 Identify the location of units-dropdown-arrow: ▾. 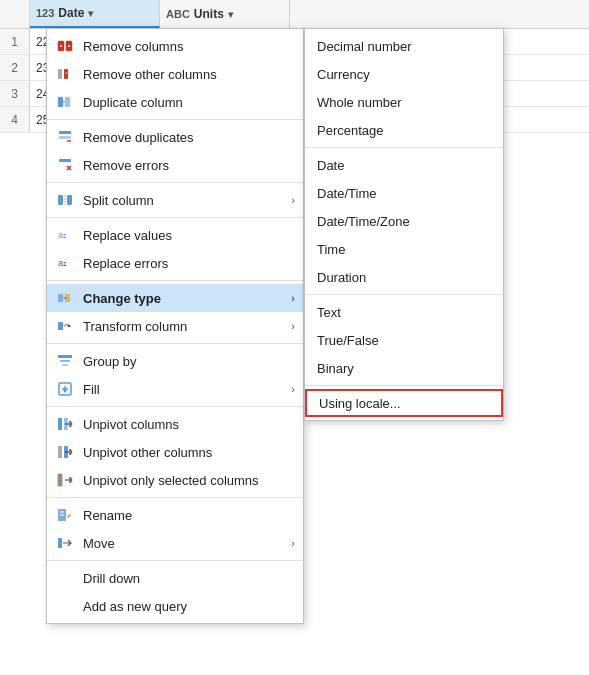
(230, 14).